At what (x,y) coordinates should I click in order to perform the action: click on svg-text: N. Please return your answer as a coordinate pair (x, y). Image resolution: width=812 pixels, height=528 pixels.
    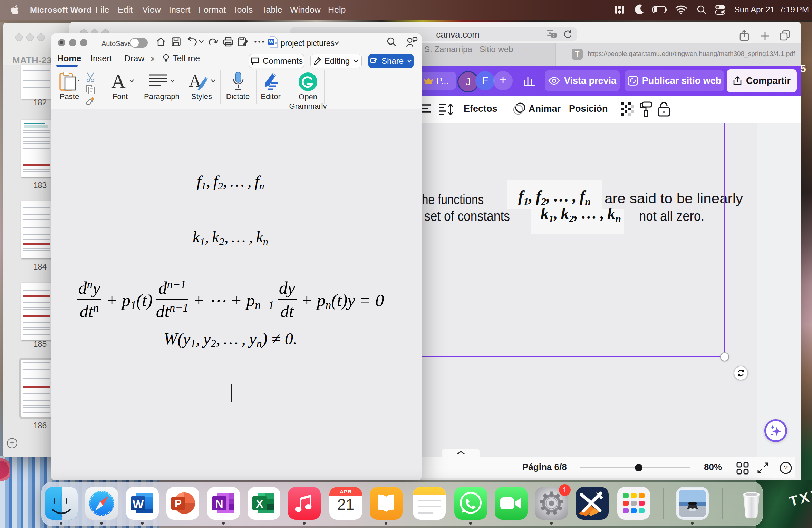
    Looking at the image, I should click on (219, 504).